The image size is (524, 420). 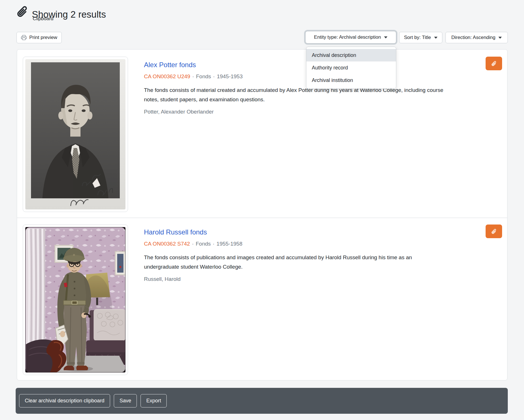 I want to click on entity-type-menu: Archival description Authority record Ar…, so click(x=351, y=68).